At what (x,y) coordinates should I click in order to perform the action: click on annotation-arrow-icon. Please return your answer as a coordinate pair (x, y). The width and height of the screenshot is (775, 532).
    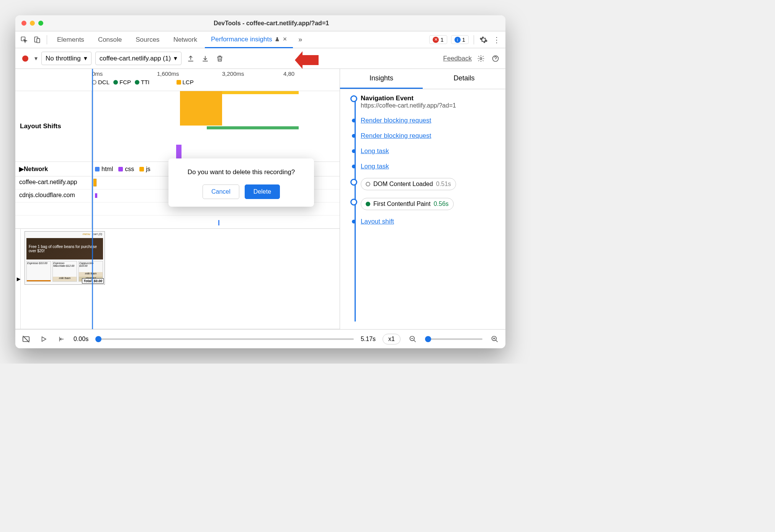
    Looking at the image, I should click on (307, 60).